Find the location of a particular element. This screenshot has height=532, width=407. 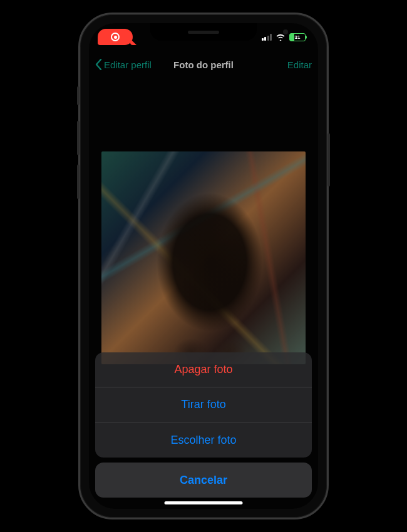

notch is located at coordinates (204, 34).